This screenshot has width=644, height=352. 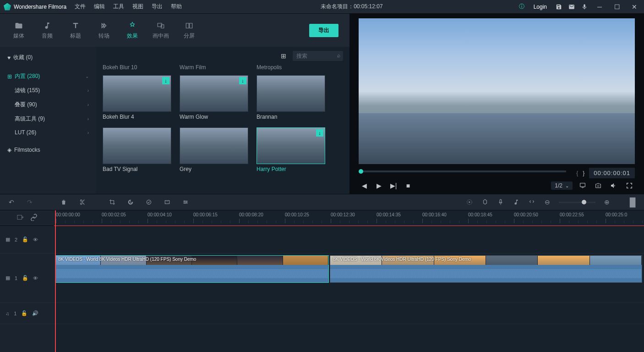 I want to click on volume-icon, so click(x=614, y=186).